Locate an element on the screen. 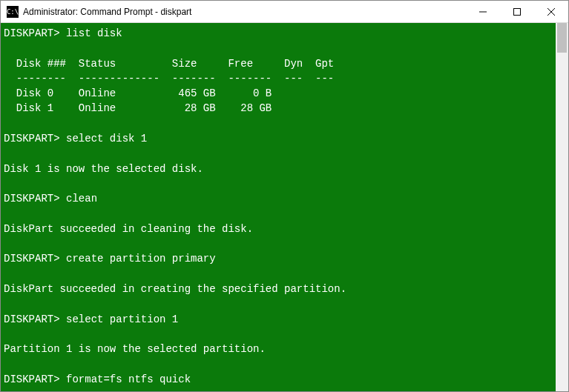  maximize-icon is located at coordinates (517, 12).